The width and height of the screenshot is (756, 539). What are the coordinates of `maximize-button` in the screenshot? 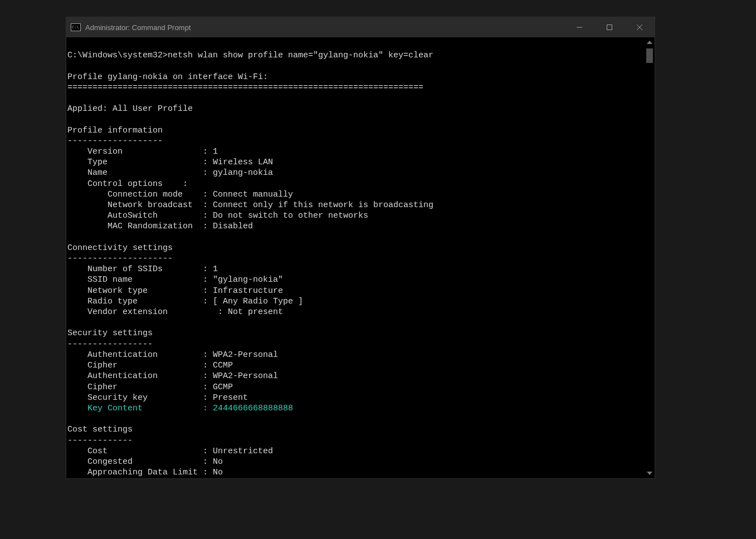 It's located at (609, 27).